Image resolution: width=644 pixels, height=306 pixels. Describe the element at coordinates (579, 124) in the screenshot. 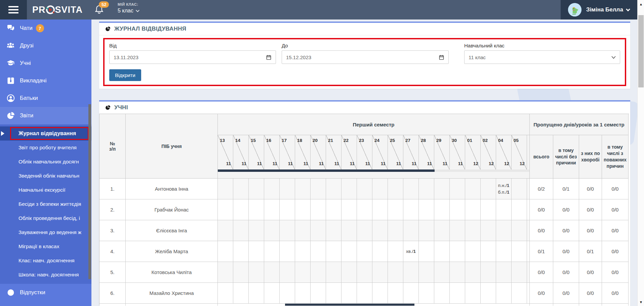

I see `missed-group-header: Пропущено днів/уроків за 1 семестр` at that location.